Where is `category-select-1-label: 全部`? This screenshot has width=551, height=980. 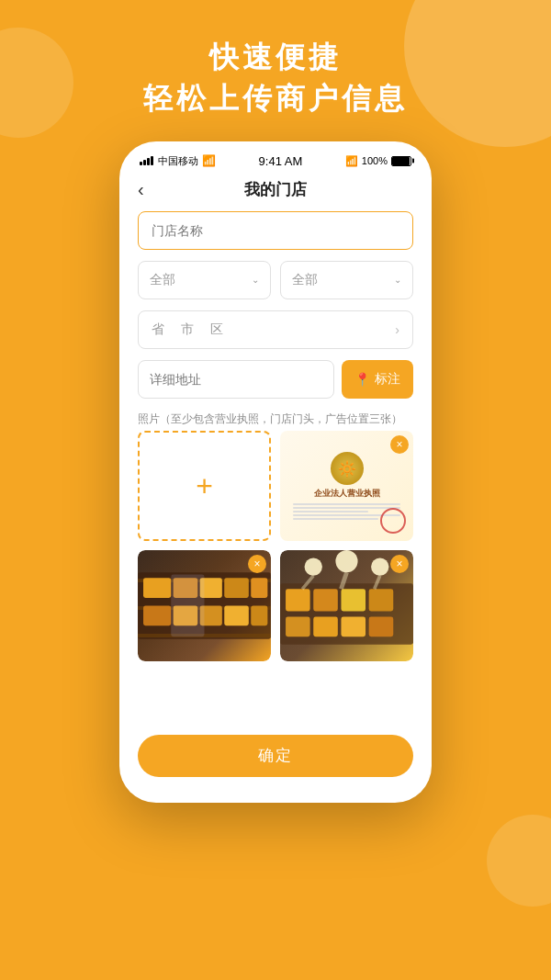
category-select-1-label: 全部 is located at coordinates (163, 280).